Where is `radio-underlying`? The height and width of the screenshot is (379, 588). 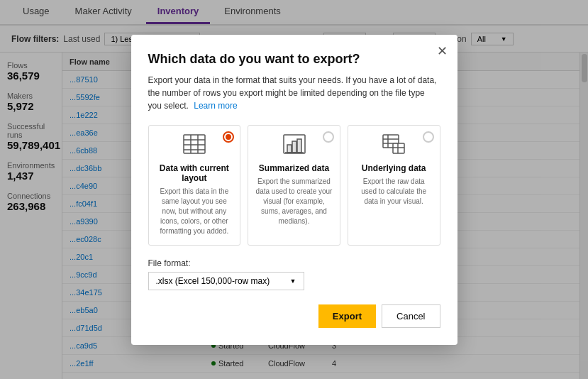
radio-underlying is located at coordinates (428, 137).